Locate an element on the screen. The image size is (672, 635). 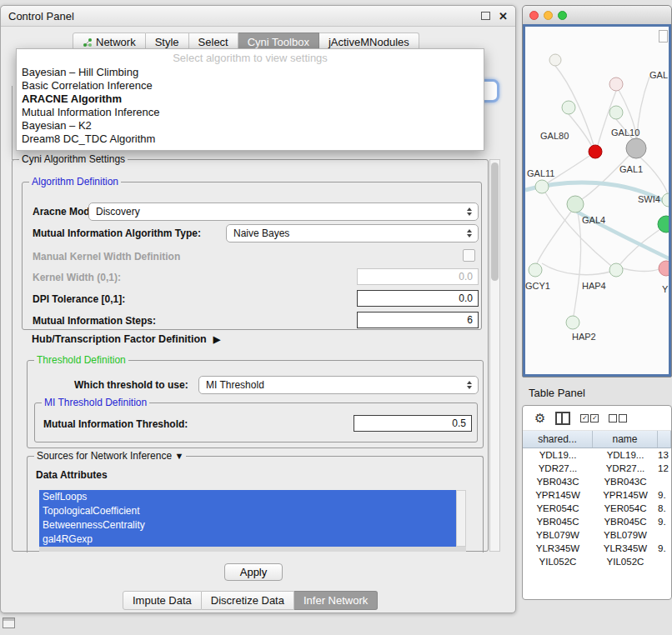
column-header-cut is located at coordinates (664, 439).